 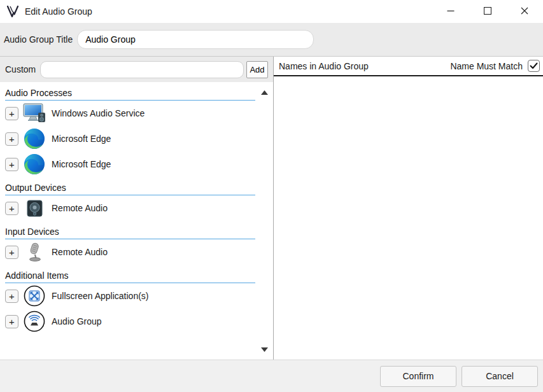 I want to click on microphone-icon, so click(x=34, y=252).